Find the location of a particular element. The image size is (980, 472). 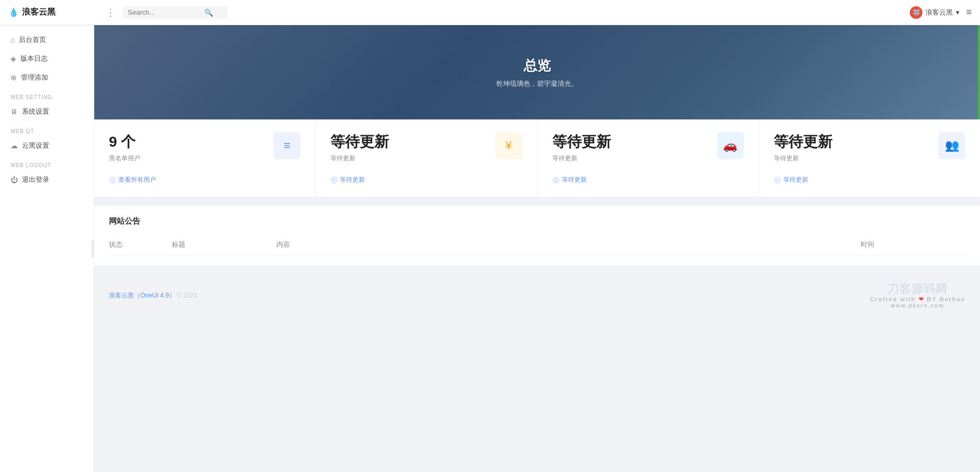

link-text: 查看所有用户 is located at coordinates (137, 180).